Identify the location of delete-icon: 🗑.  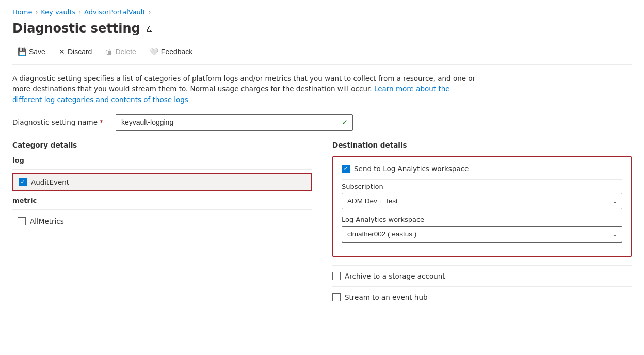
(109, 52).